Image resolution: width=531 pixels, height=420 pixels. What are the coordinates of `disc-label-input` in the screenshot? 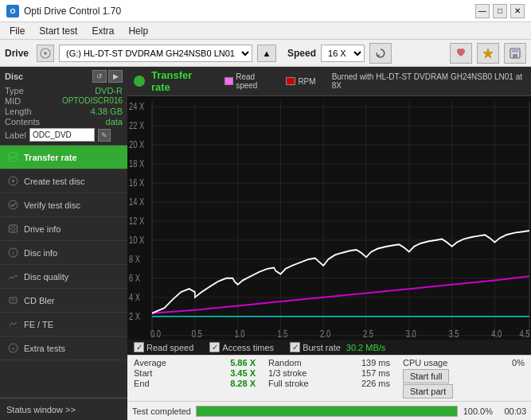 It's located at (62, 135).